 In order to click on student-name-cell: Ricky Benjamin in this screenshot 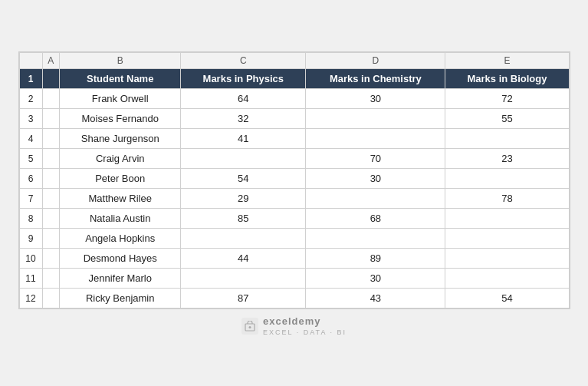, I will do `click(120, 299)`.